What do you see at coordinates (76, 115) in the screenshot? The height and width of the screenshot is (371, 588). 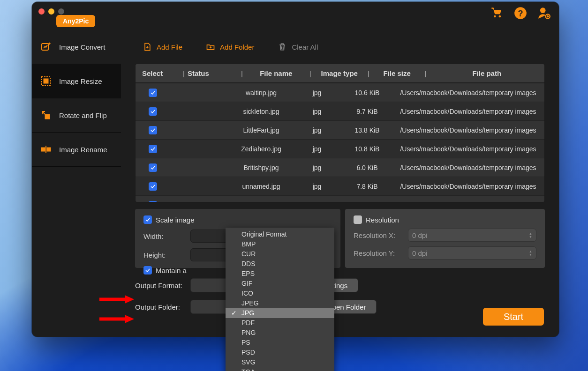 I see `sidebar-item-rotate-flip: Rotate and Flip` at bounding box center [76, 115].